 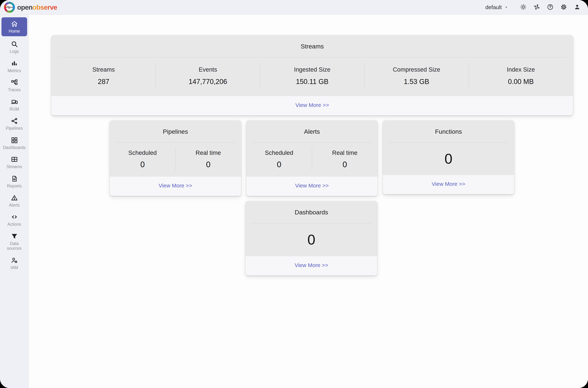 I want to click on sidebar-item-label: Actions, so click(x=14, y=224).